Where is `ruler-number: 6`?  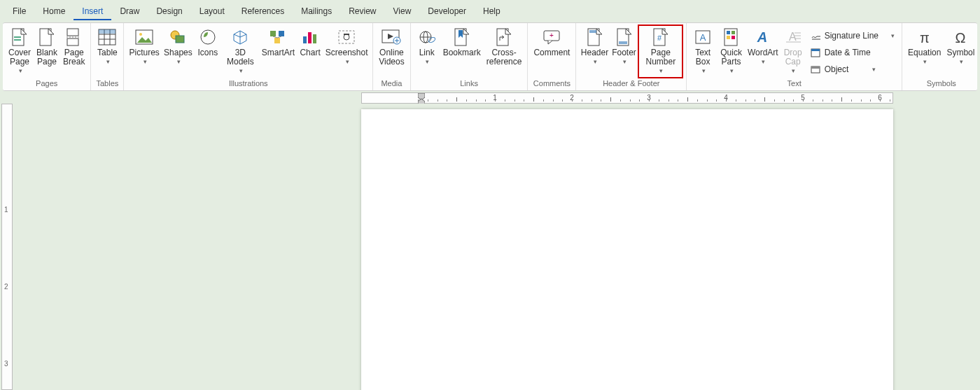 ruler-number: 6 is located at coordinates (880, 98).